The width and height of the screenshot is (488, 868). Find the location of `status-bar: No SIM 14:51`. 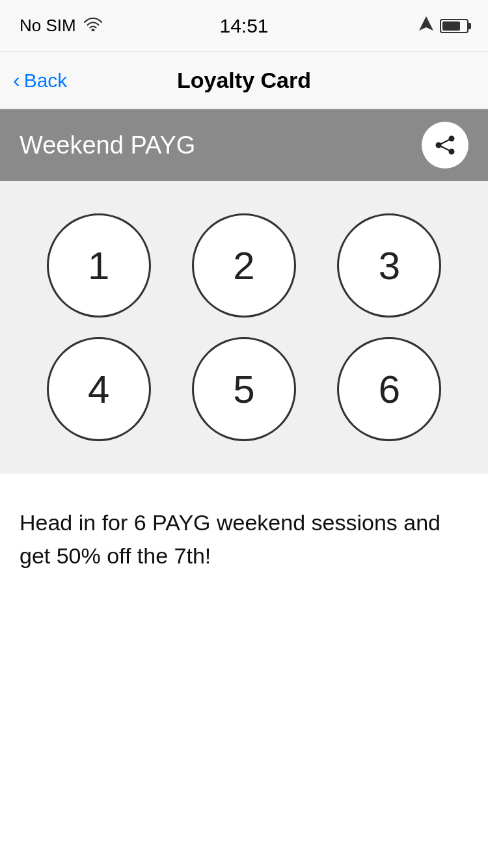

status-bar: No SIM 14:51 is located at coordinates (244, 26).